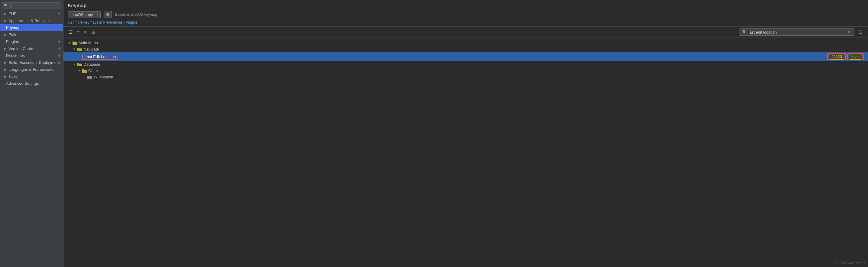  Describe the element at coordinates (798, 32) in the screenshot. I see `search-input` at that location.